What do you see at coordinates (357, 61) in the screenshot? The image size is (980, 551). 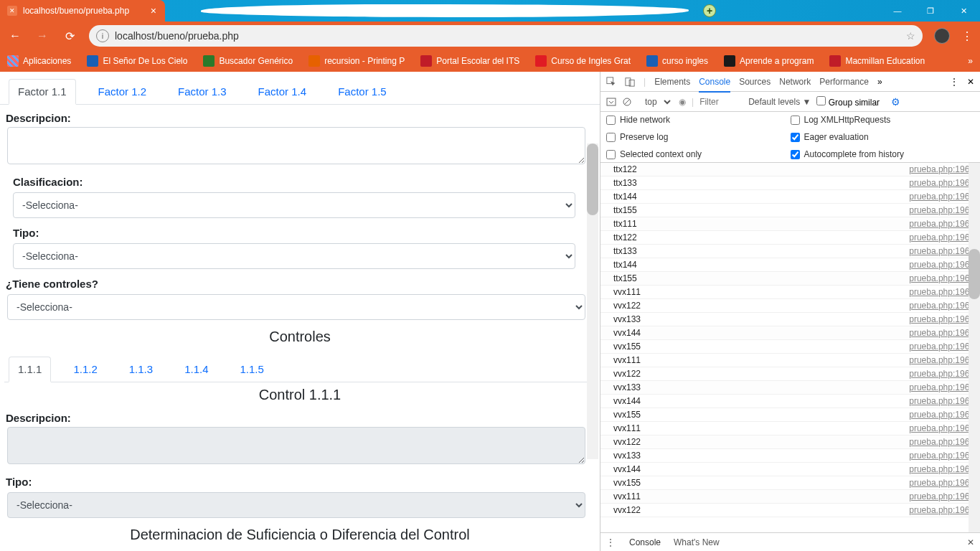 I see `bookmark-item: recursion - Printing P` at bounding box center [357, 61].